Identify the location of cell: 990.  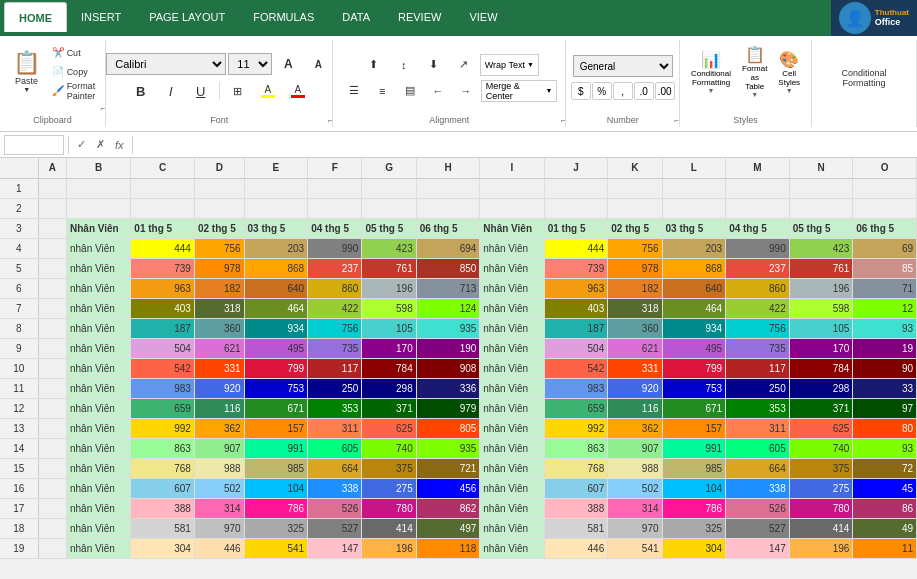
(758, 248).